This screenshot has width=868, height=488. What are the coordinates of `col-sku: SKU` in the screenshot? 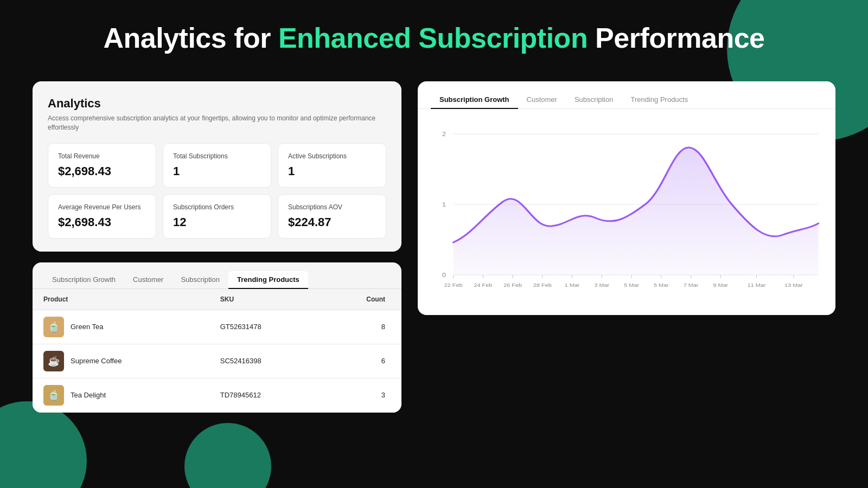 It's located at (265, 299).